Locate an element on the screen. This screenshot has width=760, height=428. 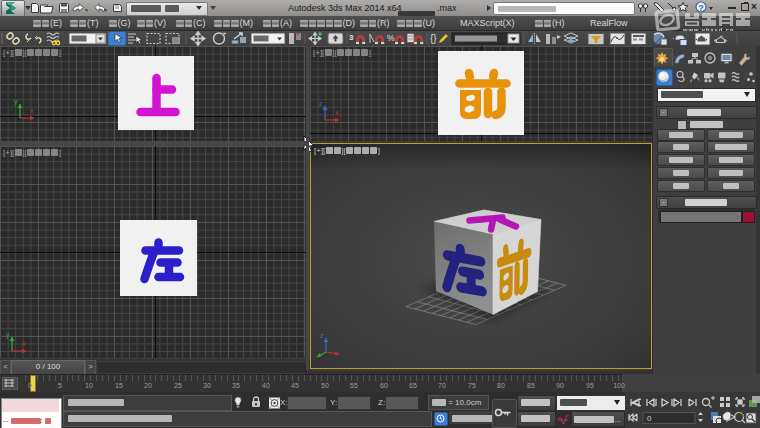
svg-text: 0 is located at coordinates (650, 418).